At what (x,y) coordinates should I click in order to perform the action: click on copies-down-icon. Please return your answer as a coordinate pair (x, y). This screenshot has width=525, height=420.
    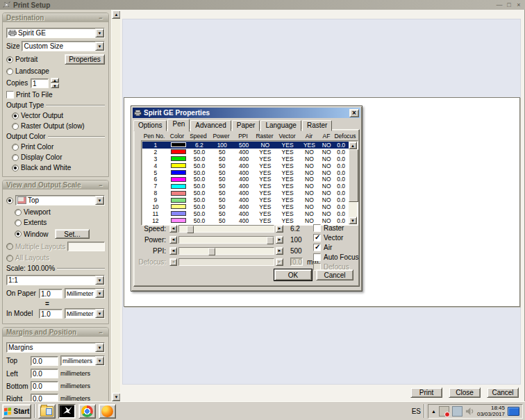
    Looking at the image, I should click on (55, 86).